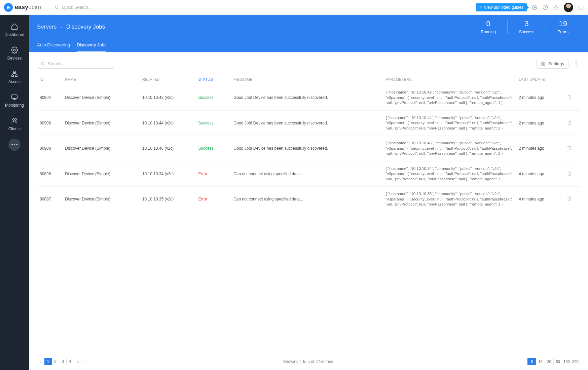  Describe the element at coordinates (540, 79) in the screenshot. I see `col-last-update: LAST UPDATE` at that location.